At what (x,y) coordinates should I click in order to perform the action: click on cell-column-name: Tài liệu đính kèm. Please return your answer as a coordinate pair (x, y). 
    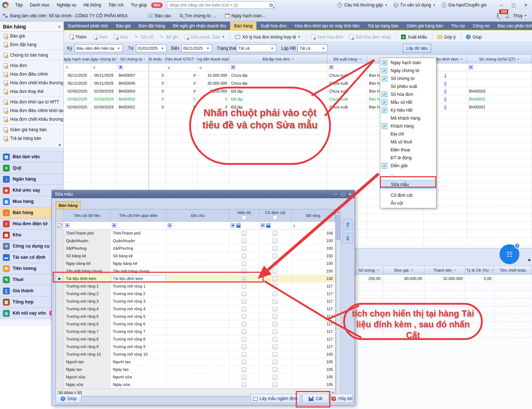
    Looking at the image, I should click on (87, 279).